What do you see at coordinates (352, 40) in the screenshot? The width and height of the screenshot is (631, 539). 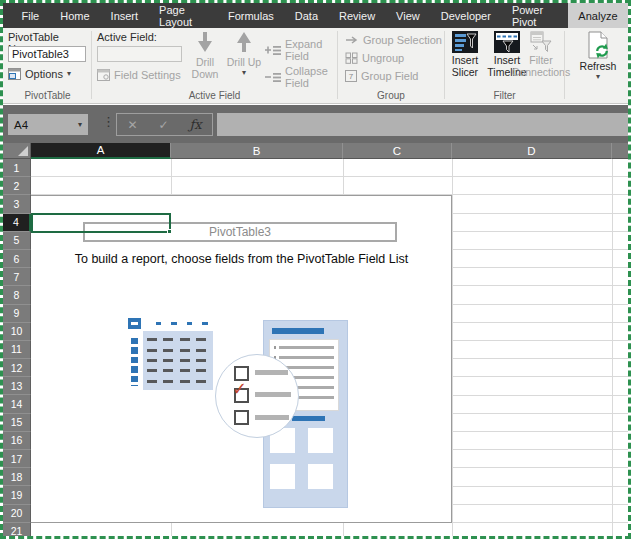 I see `arrow-right-icon` at bounding box center [352, 40].